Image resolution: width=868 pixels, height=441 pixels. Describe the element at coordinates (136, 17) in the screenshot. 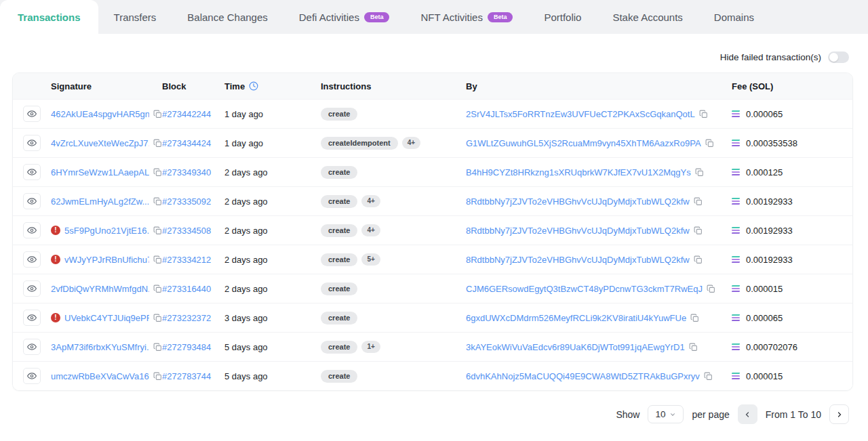

I see `tab-transfers: Transfers` at that location.